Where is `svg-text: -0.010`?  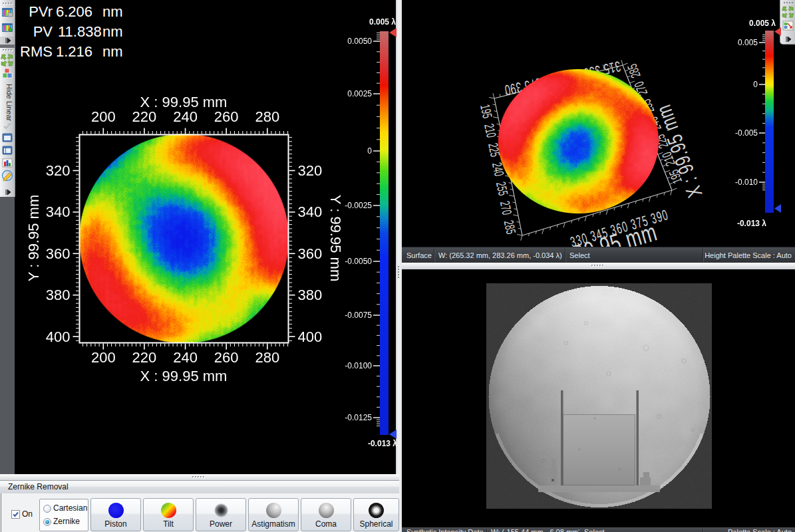 svg-text: -0.010 is located at coordinates (746, 182).